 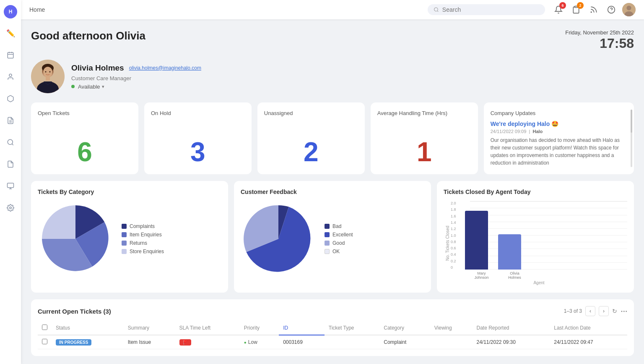 What do you see at coordinates (85, 139) in the screenshot?
I see `open-tickets-card: Open Tickets 6` at bounding box center [85, 139].